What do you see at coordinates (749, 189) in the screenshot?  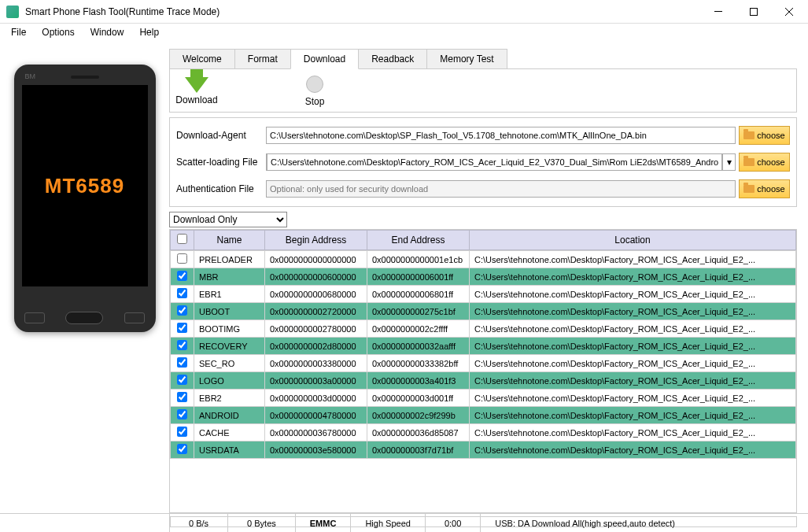 I see `folder-icon` at bounding box center [749, 189].